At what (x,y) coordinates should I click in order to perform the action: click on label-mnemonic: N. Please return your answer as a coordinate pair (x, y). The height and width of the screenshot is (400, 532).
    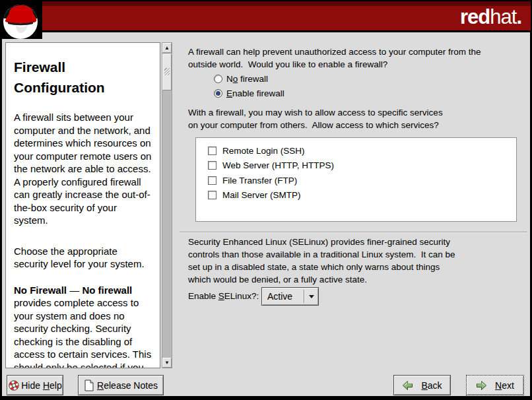
    Looking at the image, I should click on (498, 385).